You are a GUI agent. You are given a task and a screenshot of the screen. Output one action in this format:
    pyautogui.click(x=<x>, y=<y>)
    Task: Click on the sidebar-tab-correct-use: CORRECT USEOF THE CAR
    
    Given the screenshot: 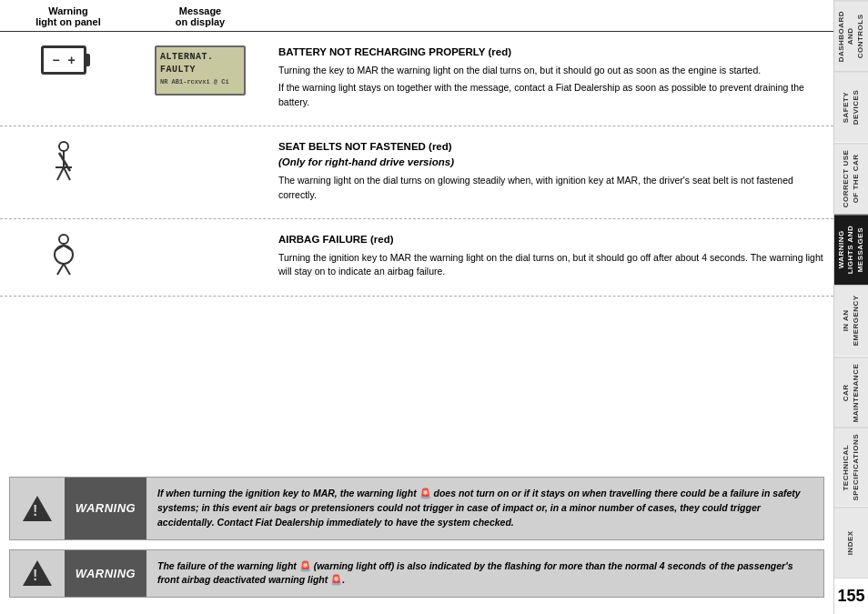 What is the action you would take?
    pyautogui.click(x=852, y=178)
    